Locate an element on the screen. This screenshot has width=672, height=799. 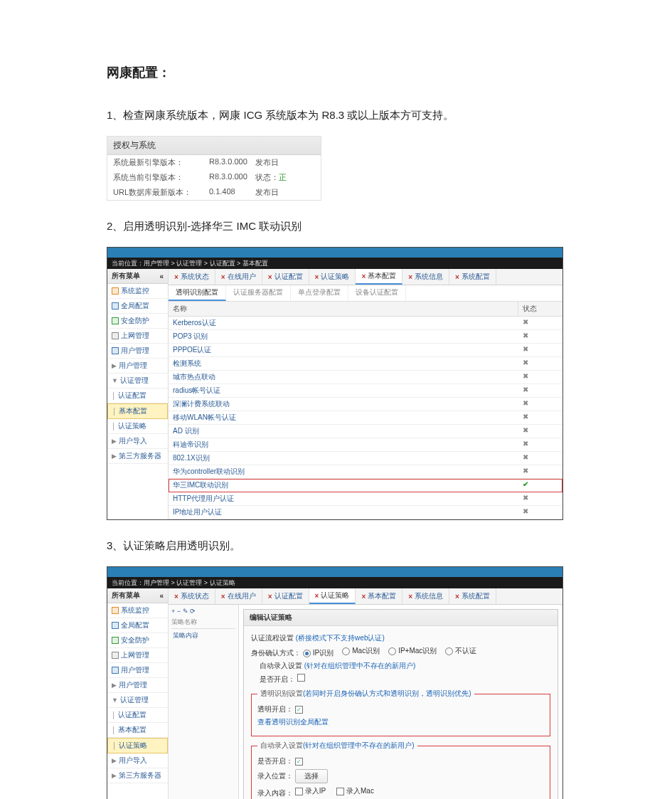
breadcrumb: 当前位置：用户管理 > 认证管理 > 认证策略 is located at coordinates (335, 583).